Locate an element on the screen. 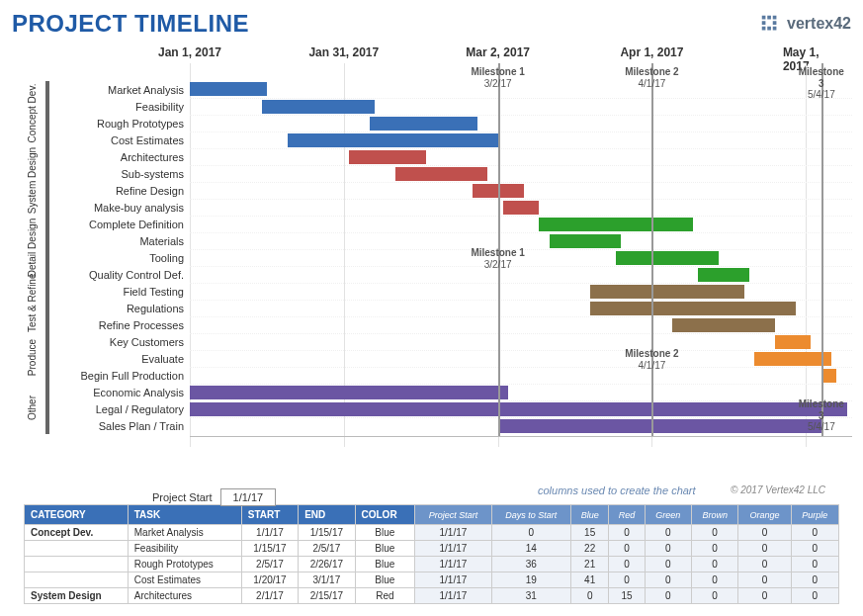 The image size is (863, 616). table-row: Rough Prototypes2/5/172/26/17Blue1/1/173… is located at coordinates (432, 565).